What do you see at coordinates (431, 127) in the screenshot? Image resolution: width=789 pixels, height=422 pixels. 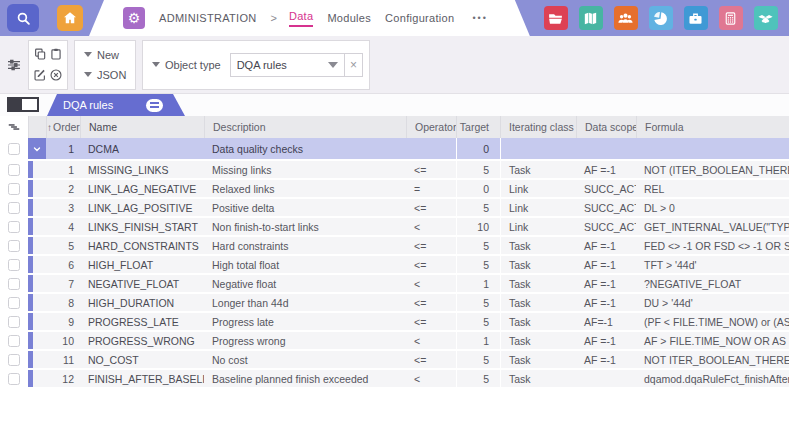 I see `column-header-operator: Operator` at bounding box center [431, 127].